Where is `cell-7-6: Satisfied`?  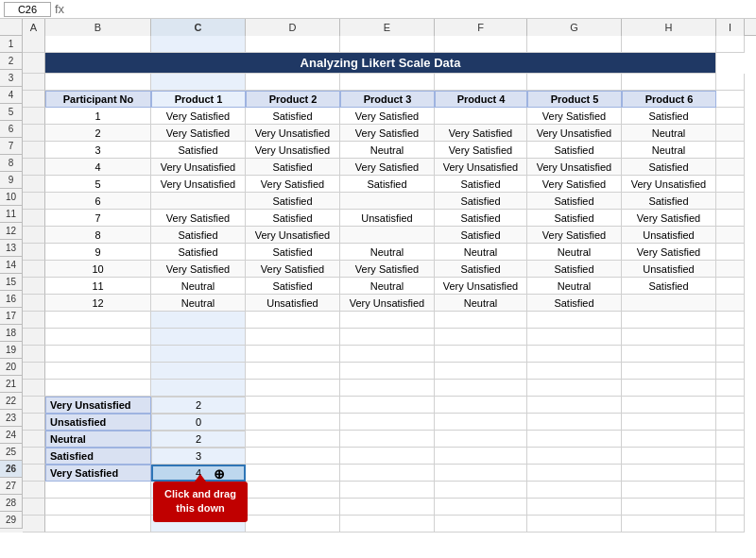
cell-7-6: Satisfied is located at coordinates (575, 150).